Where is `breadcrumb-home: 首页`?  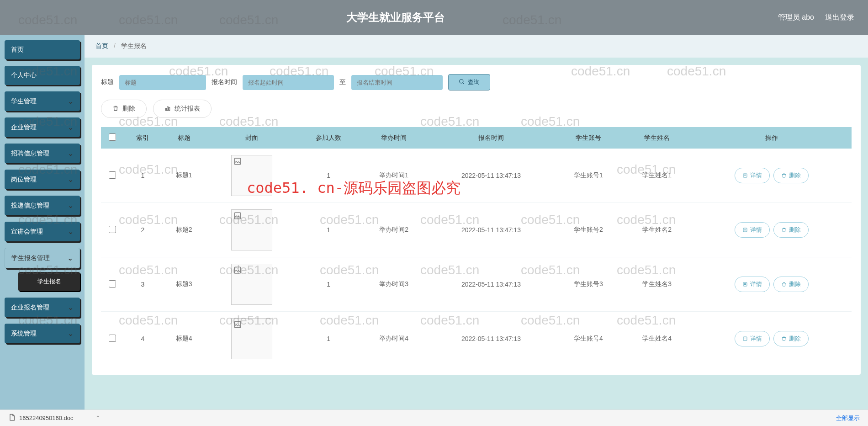
breadcrumb-home: 首页 is located at coordinates (102, 46).